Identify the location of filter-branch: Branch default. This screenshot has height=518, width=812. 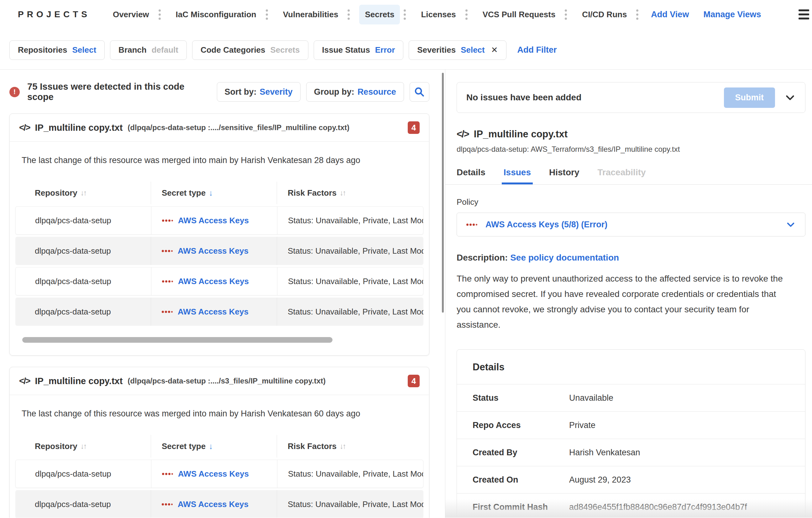
(148, 50).